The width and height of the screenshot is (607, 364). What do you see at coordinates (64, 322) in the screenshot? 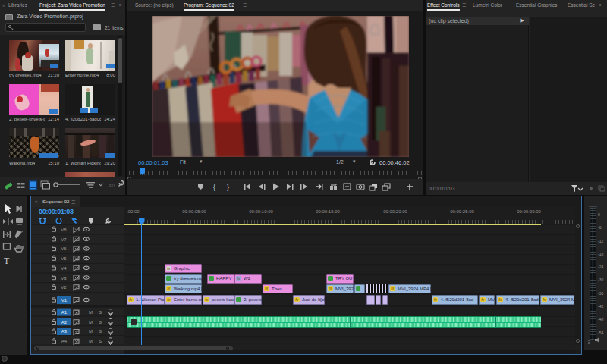
I see `svg-text: A2` at bounding box center [64, 322].